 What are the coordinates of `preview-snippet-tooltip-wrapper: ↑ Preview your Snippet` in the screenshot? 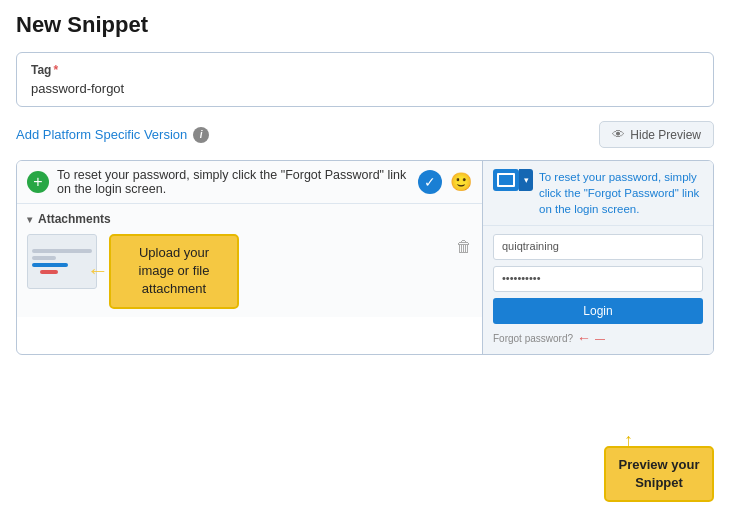 It's located at (659, 474).